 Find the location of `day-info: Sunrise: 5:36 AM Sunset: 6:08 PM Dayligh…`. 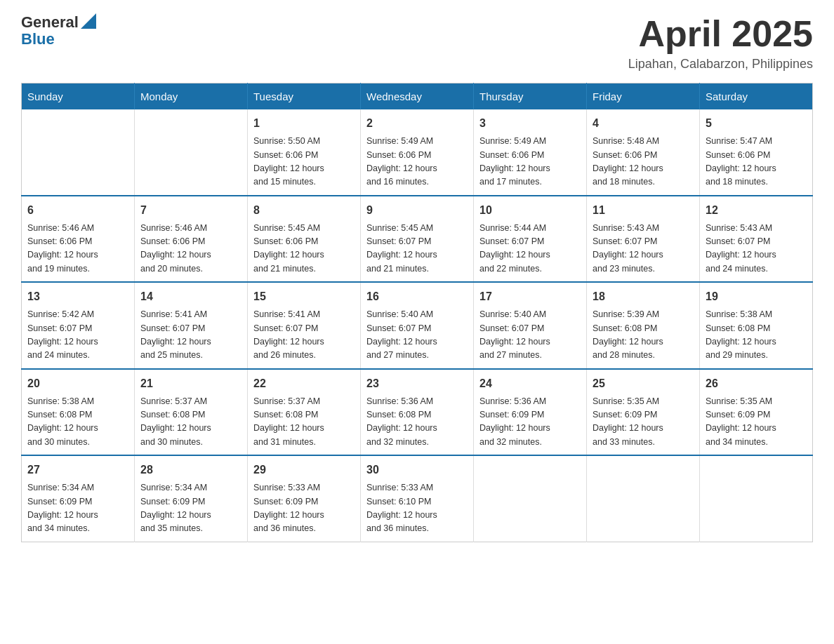

day-info: Sunrise: 5:36 AM Sunset: 6:08 PM Dayligh… is located at coordinates (417, 422).